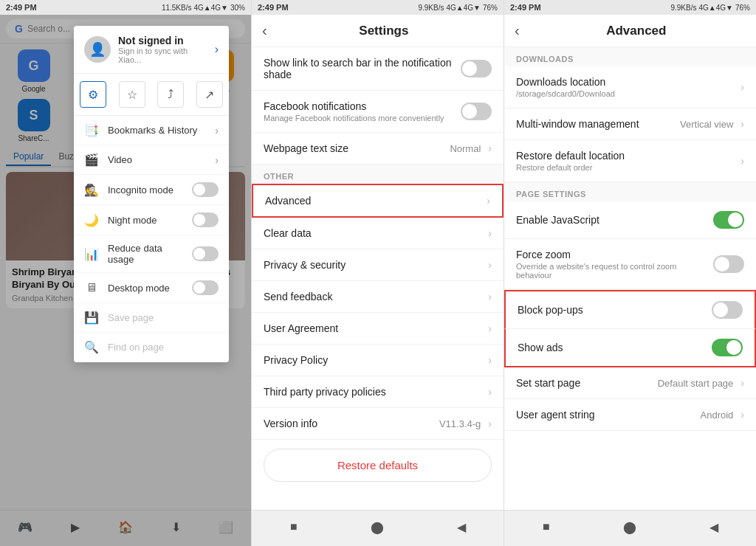  What do you see at coordinates (205, 288) in the screenshot?
I see `desktop-toggle` at bounding box center [205, 288].